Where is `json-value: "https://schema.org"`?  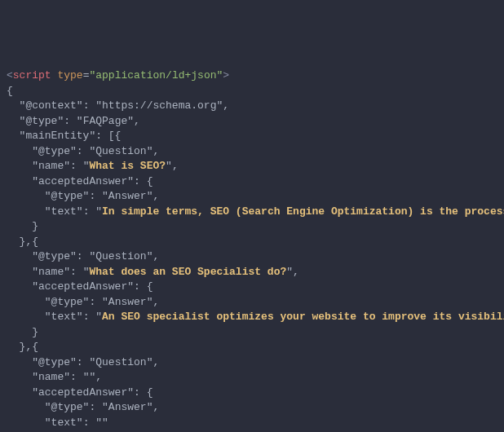 json-value: "https://schema.org" is located at coordinates (159, 106).